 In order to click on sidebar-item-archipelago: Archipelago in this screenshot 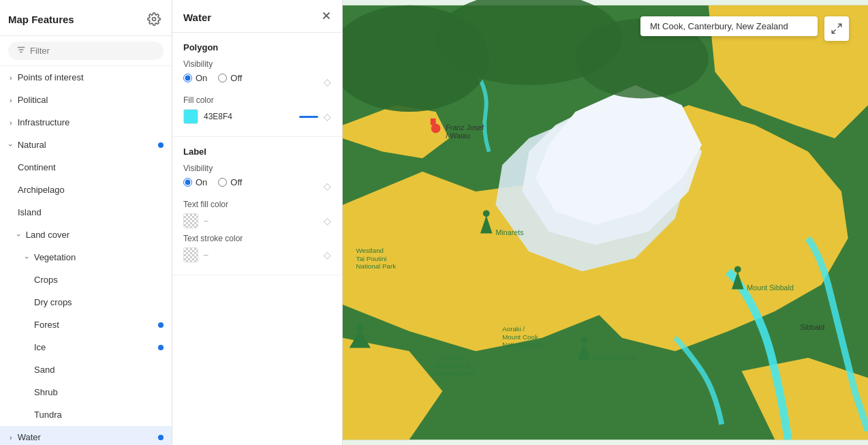, I will do `click(86, 189)`.